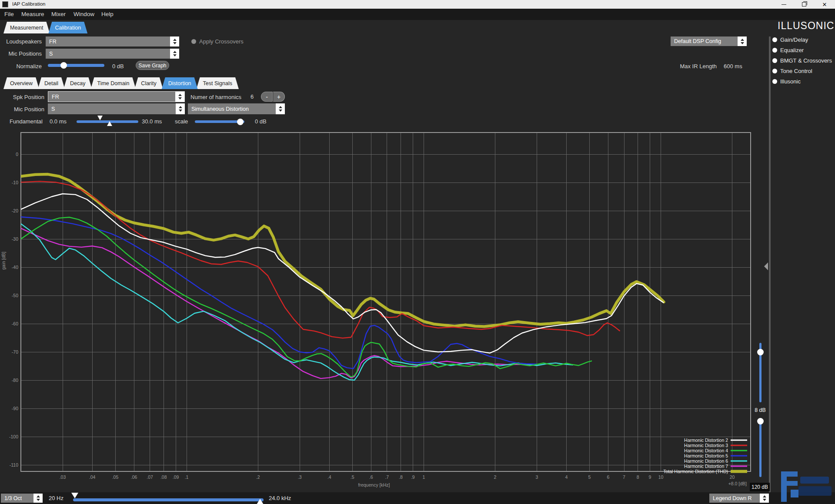  Describe the element at coordinates (792, 50) in the screenshot. I see `nav-equalizer: Equalizer` at that location.